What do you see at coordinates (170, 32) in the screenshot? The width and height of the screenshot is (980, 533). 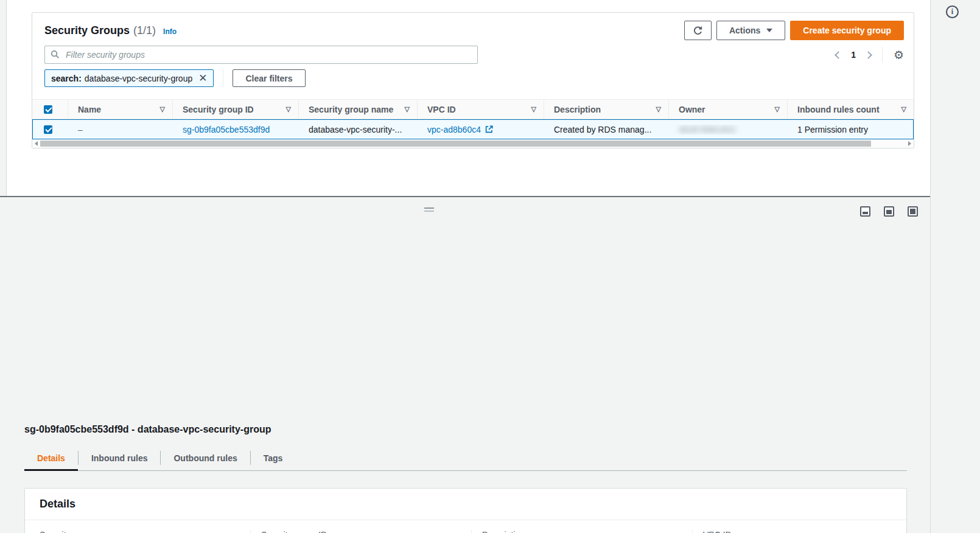 I see `info-link: Info` at bounding box center [170, 32].